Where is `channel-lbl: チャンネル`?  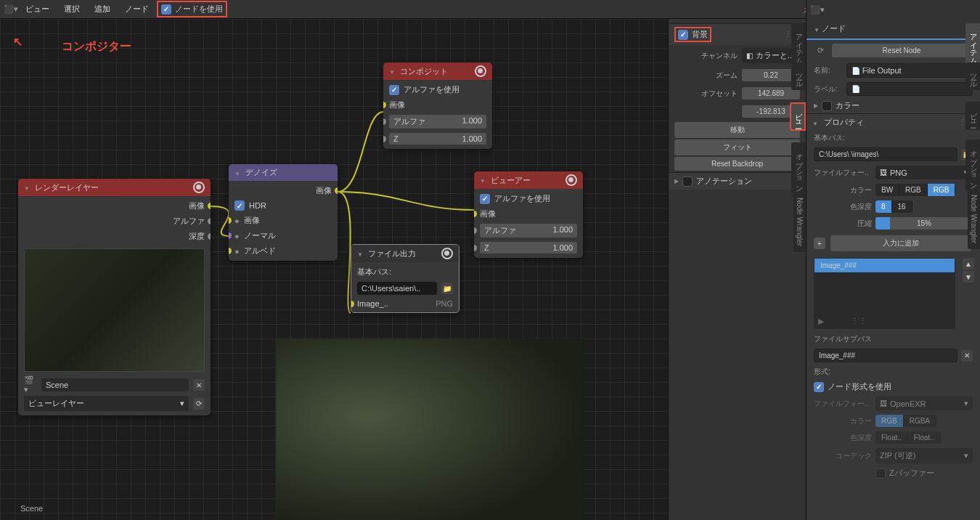 channel-lbl: チャンネル is located at coordinates (706, 56).